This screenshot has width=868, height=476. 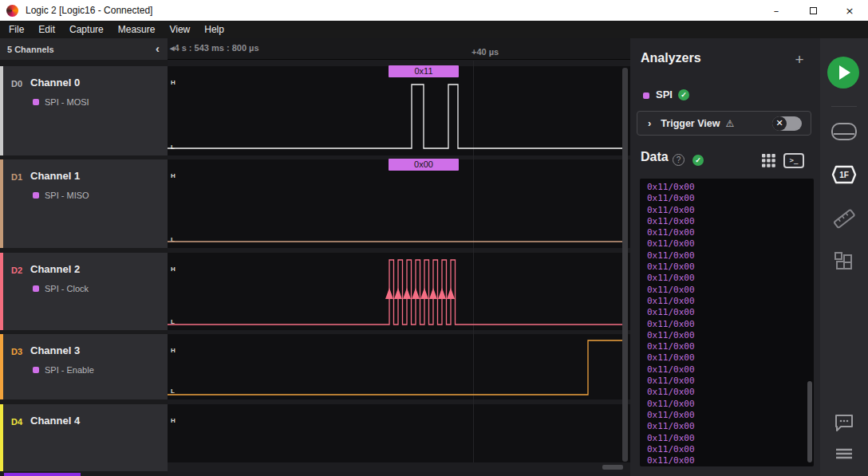 What do you see at coordinates (844, 175) in the screenshot?
I see `capture-mode-button: 1F` at bounding box center [844, 175].